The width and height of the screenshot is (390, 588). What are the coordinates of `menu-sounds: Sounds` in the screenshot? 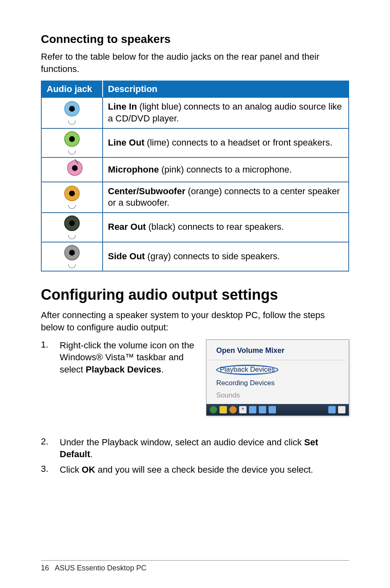 It's located at (278, 395).